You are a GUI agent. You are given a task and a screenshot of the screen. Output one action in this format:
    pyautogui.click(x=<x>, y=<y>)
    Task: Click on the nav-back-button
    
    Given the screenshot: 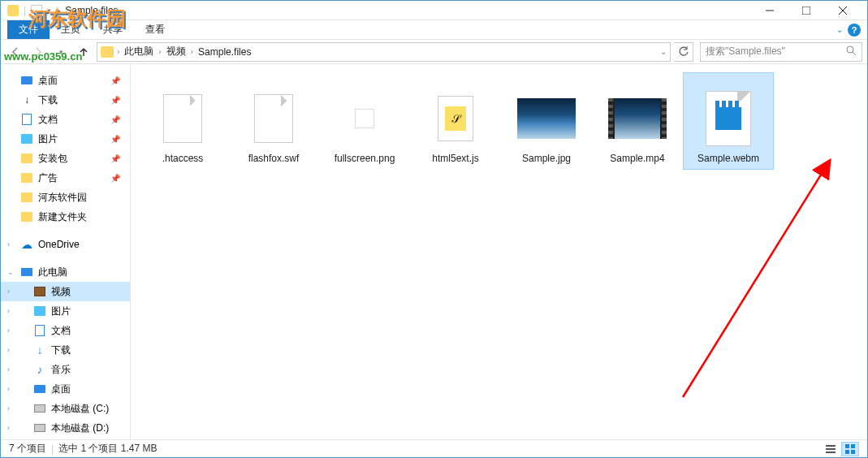 What is the action you would take?
    pyautogui.click(x=15, y=52)
    